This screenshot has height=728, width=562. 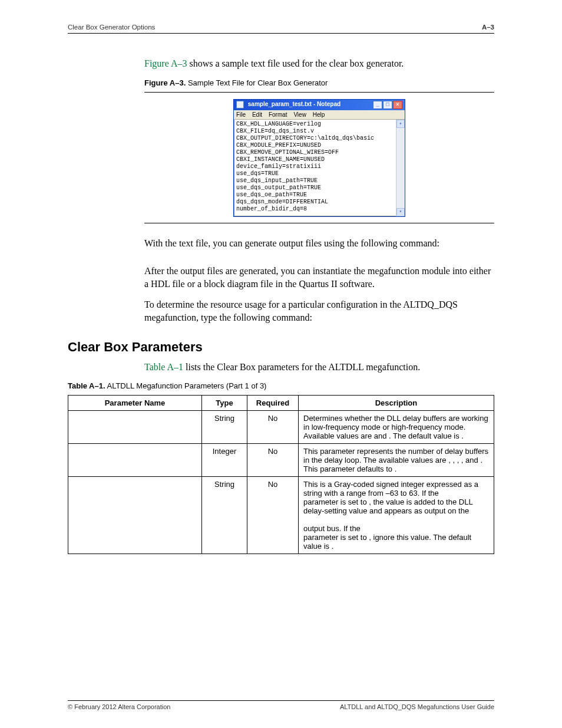 What do you see at coordinates (319, 243) in the screenshot?
I see `paragraph-command: With the text file, you can generate out…` at bounding box center [319, 243].